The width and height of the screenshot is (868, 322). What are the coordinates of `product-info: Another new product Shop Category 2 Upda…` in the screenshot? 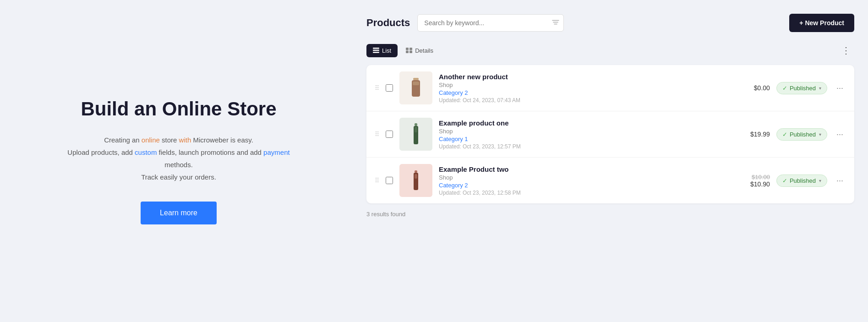 It's located at (583, 88).